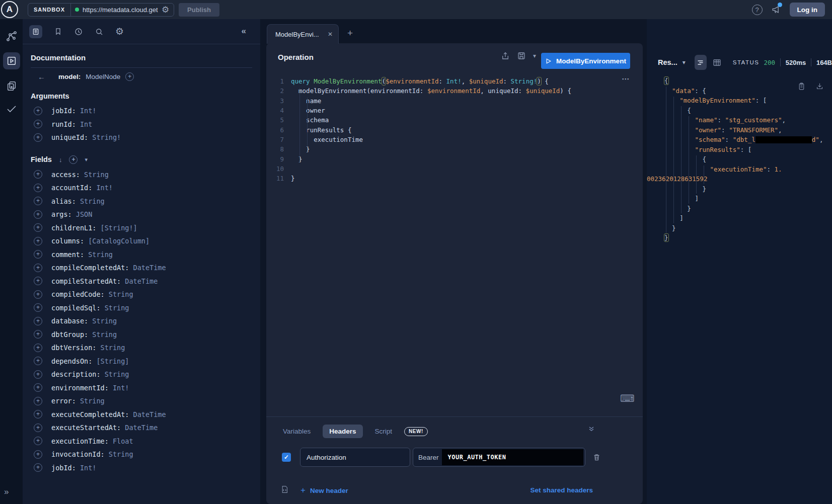 Image resolution: width=832 pixels, height=504 pixels. What do you see at coordinates (93, 441) in the screenshot?
I see `field-signature: executionTime: Float` at bounding box center [93, 441].